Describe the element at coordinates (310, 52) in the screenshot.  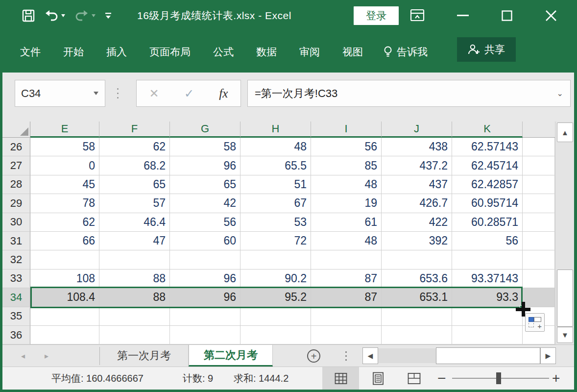
I see `tab-review: 审阅` at that location.